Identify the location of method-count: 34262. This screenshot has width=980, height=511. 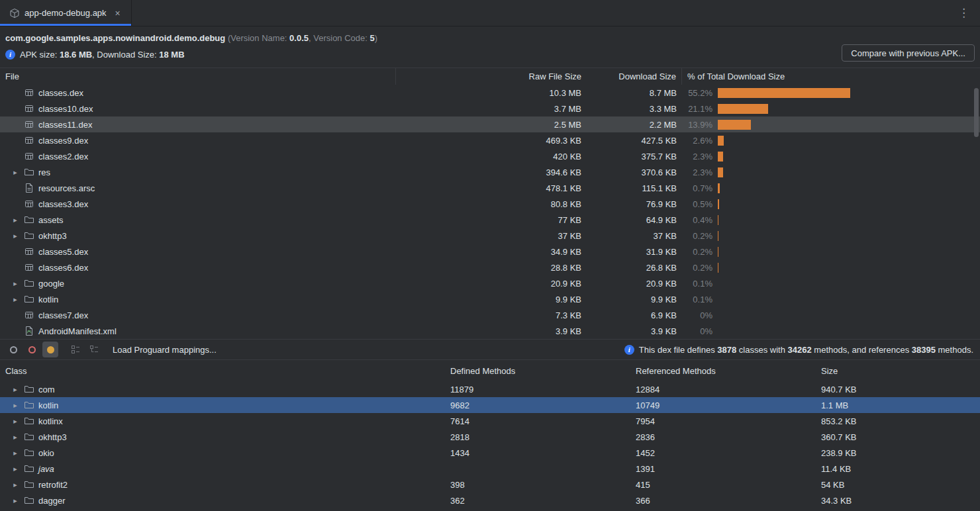
(800, 349).